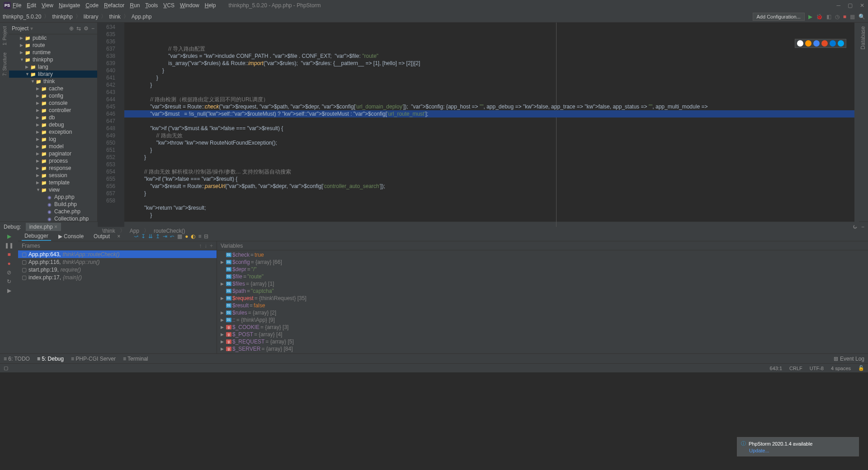  Describe the element at coordinates (53, 60) in the screenshot. I see `tree-item: ▼📁thinkphp` at that location.